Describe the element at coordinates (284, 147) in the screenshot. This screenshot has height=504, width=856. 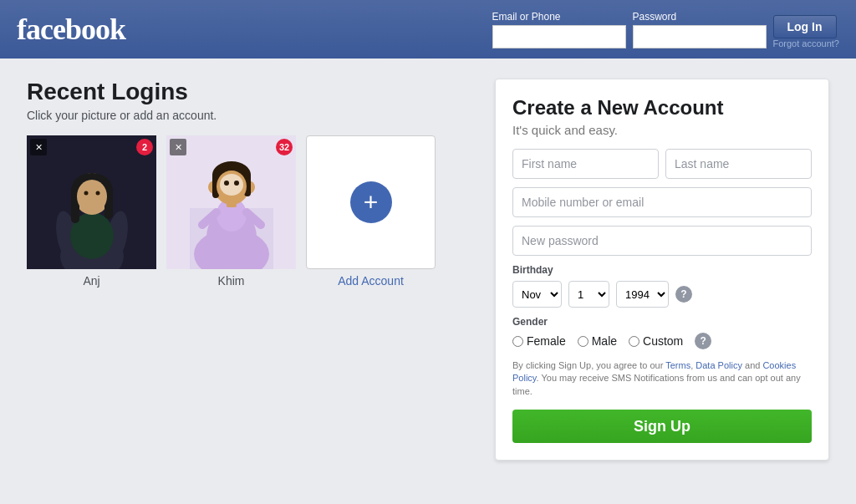
I see `badge-khim: 32` at that location.